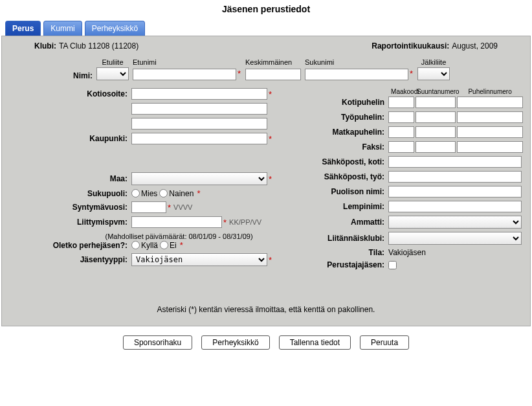 This screenshot has height=406, width=532. What do you see at coordinates (136, 245) in the screenshot?
I see `kylla-radio` at bounding box center [136, 245].